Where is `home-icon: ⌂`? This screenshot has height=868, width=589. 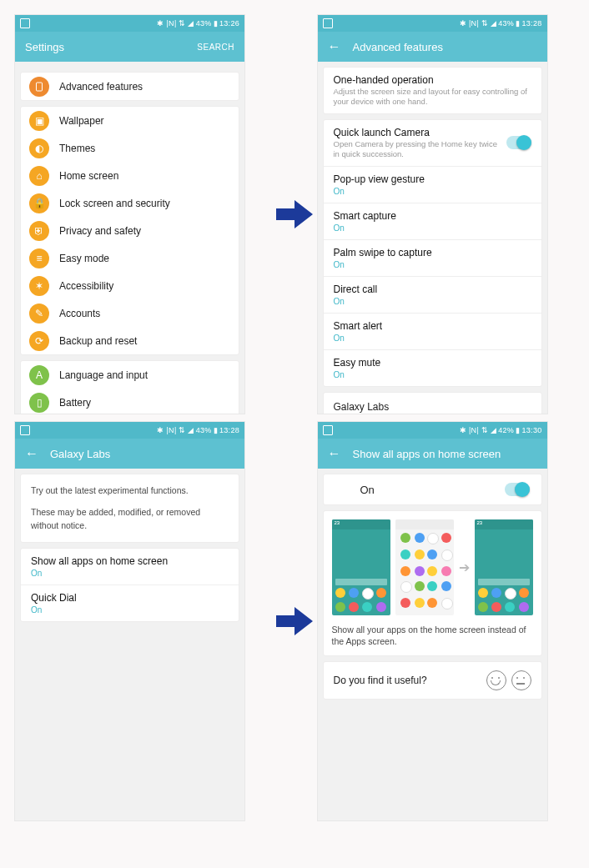
home-icon: ⌂ is located at coordinates (39, 176).